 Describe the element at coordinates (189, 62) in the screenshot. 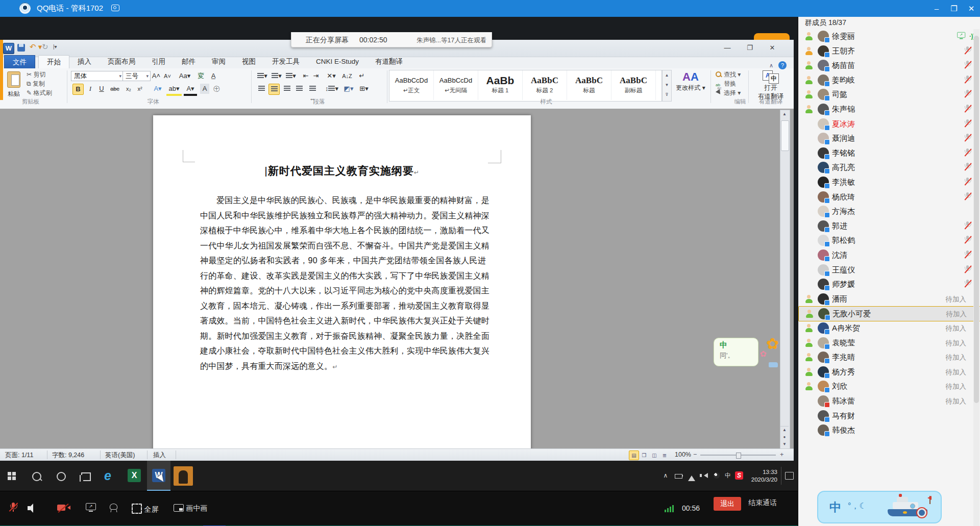

I see `tab-邮件: 邮件` at that location.